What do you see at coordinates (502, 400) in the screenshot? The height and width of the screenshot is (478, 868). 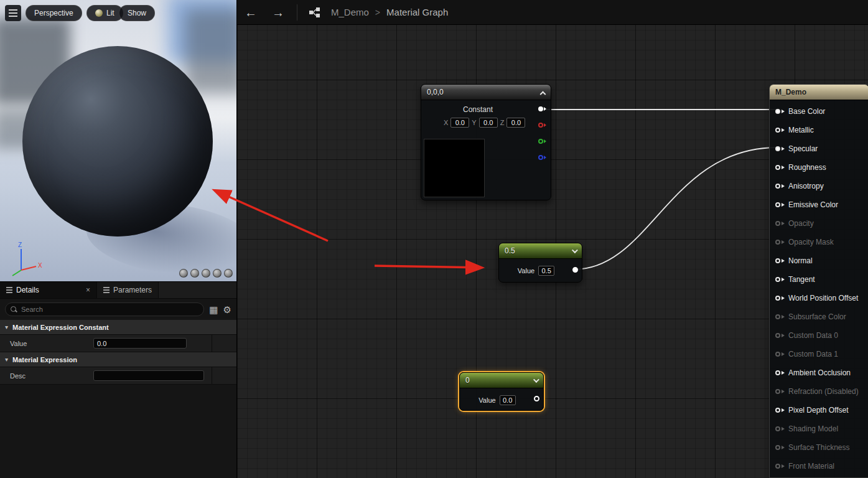 I see `value-row: Value` at bounding box center [502, 400].